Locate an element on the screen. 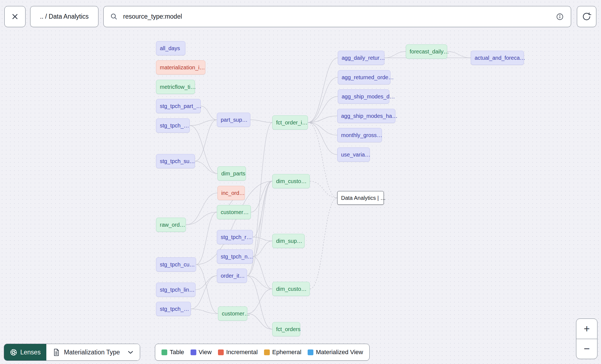  lenses-button: Lenses is located at coordinates (25, 352).